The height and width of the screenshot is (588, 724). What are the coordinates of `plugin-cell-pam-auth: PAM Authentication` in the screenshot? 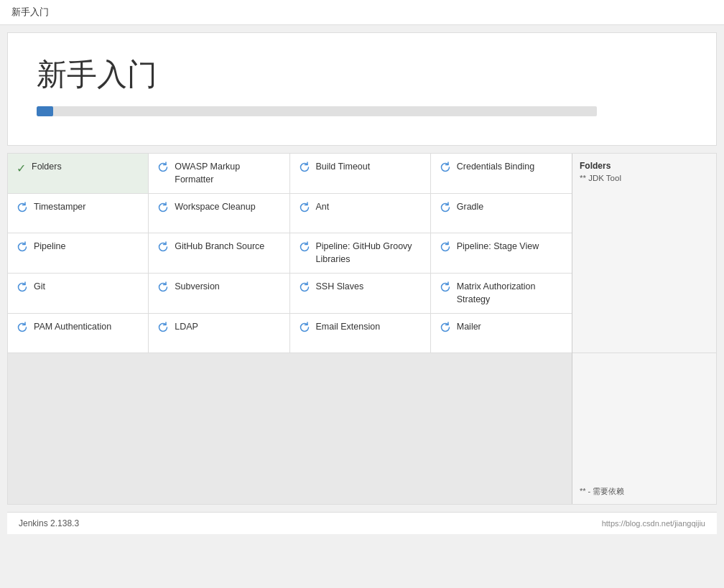 It's located at (78, 333).